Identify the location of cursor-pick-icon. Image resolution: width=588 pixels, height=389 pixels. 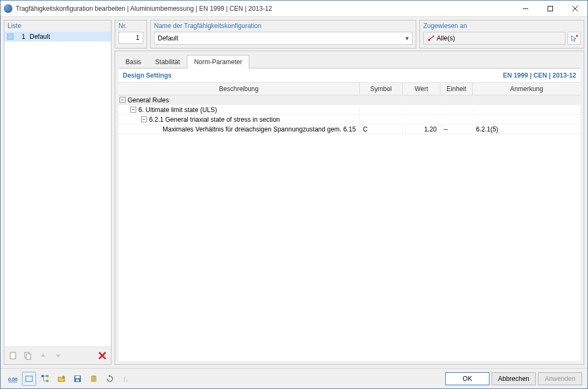
(574, 38).